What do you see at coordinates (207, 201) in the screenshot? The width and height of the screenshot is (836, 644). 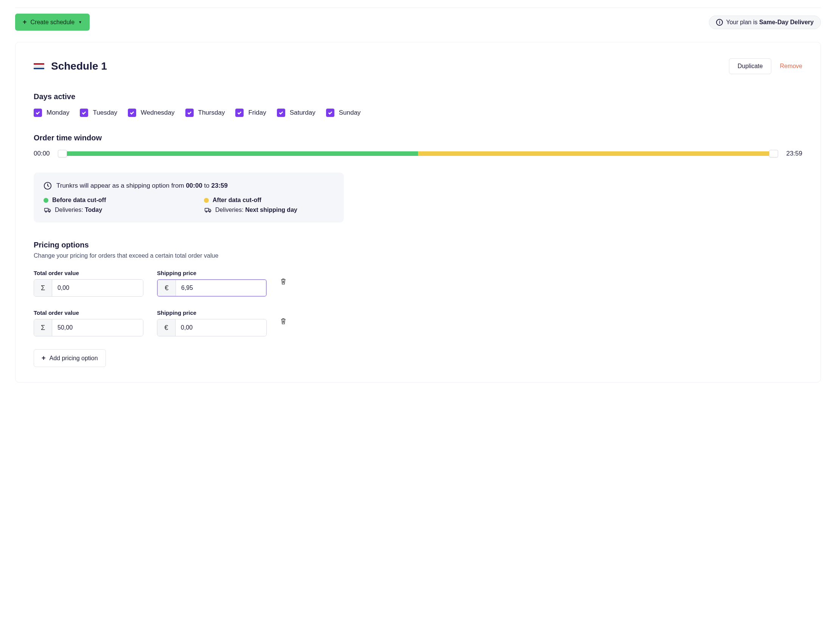 I see `yellow-dot-icon` at bounding box center [207, 201].